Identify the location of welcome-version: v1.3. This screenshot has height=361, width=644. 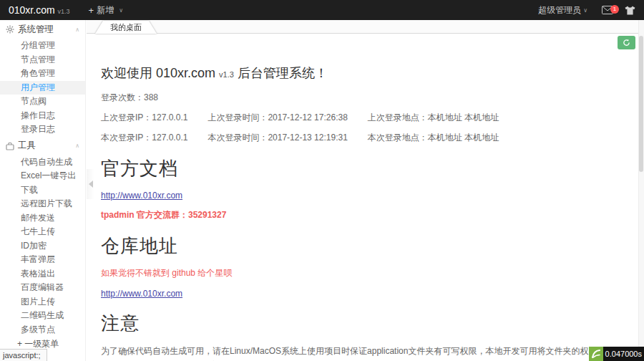
(226, 74).